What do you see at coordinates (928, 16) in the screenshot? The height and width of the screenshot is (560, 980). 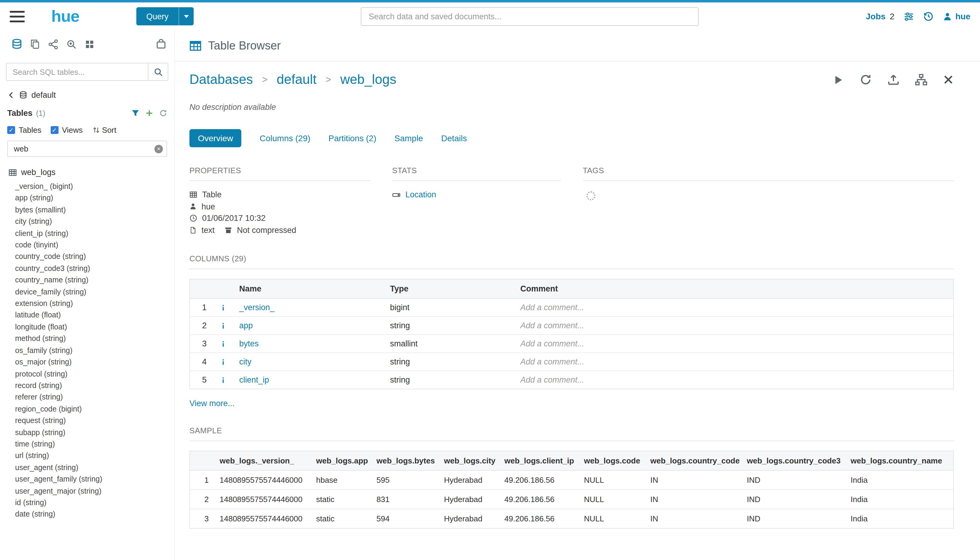 I see `history-icon` at bounding box center [928, 16].